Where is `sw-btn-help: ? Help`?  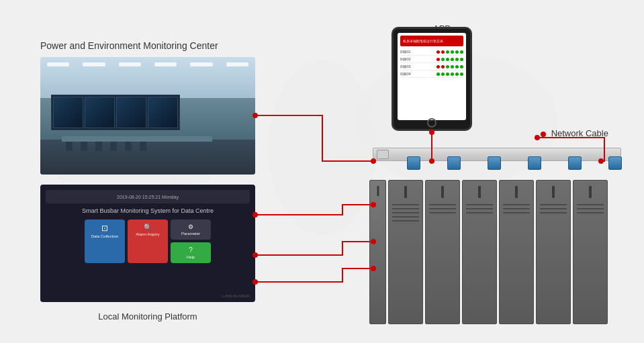 sw-btn-help: ? Help is located at coordinates (191, 252).